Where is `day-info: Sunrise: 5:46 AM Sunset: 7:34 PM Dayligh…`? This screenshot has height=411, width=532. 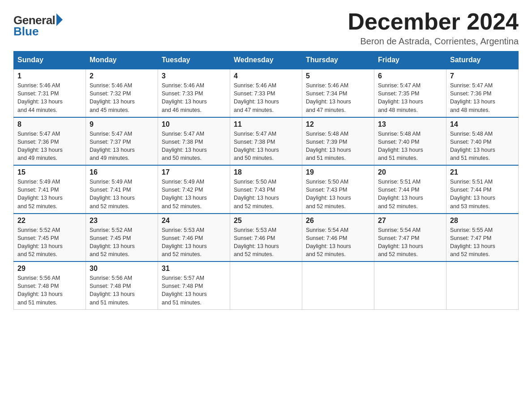
day-info: Sunrise: 5:46 AM Sunset: 7:34 PM Dayligh… is located at coordinates (338, 98).